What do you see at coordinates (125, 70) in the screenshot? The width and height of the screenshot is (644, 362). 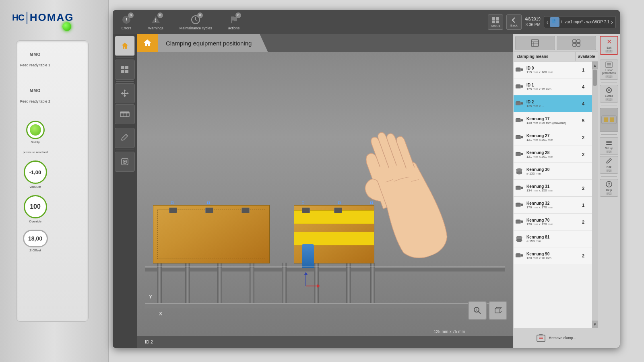 I see `nav-grid-btn` at bounding box center [125, 70].